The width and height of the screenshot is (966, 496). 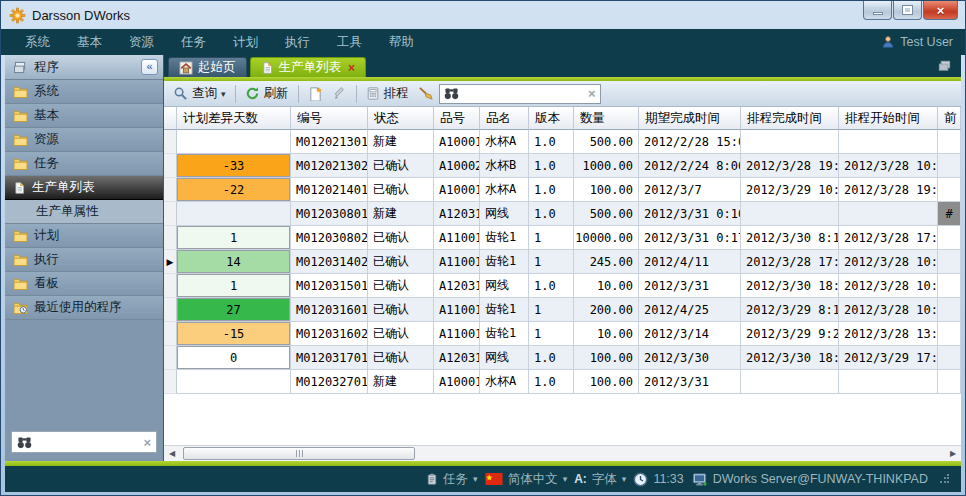 What do you see at coordinates (790, 118) in the screenshot?
I see `column-header-8: 排程完成时间` at bounding box center [790, 118].